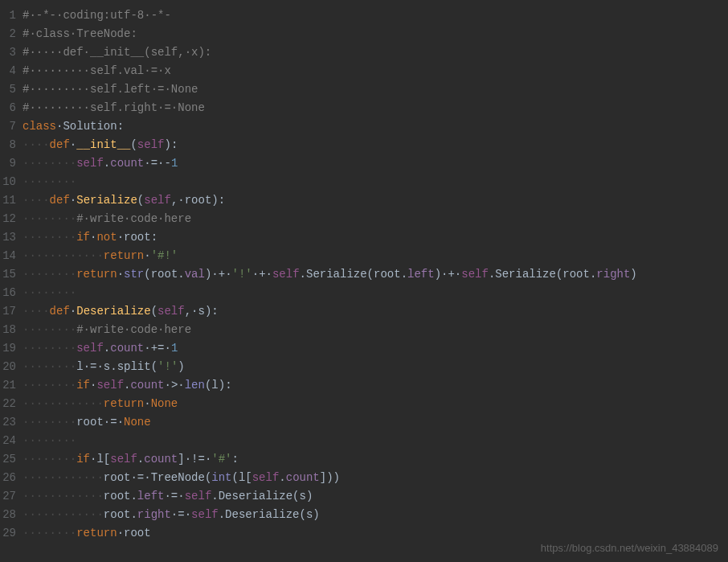 The width and height of the screenshot is (728, 562). Describe the element at coordinates (364, 256) in the screenshot. I see `code-line: 14············return·'#!'` at that location.